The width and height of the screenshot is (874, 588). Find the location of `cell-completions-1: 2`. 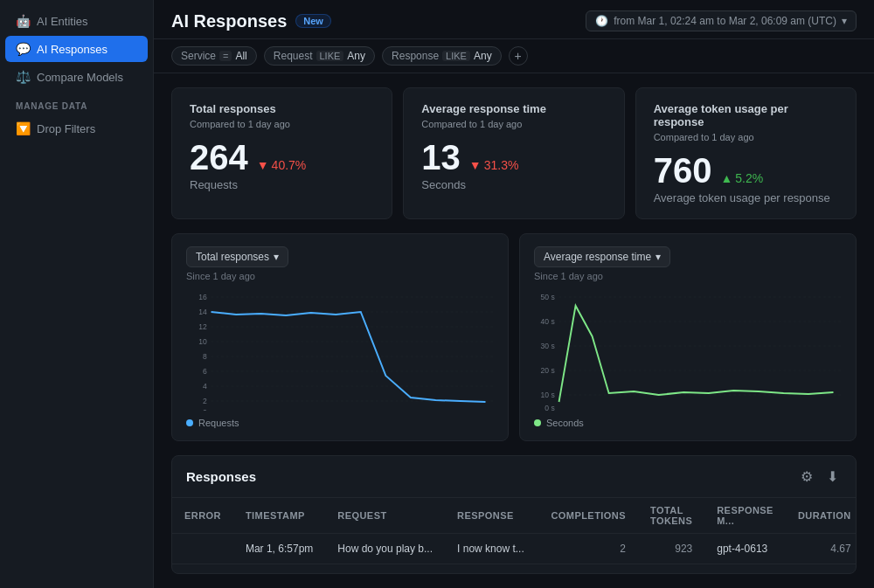

cell-completions-1: 2 is located at coordinates (588, 549).